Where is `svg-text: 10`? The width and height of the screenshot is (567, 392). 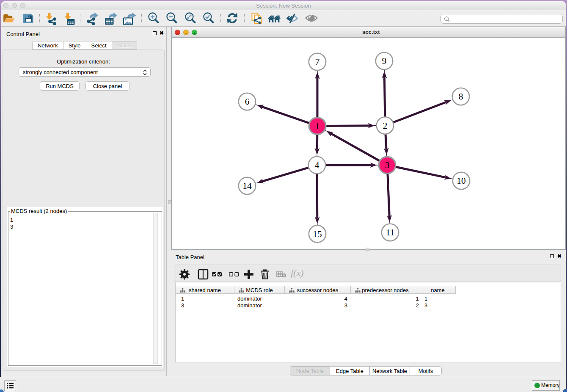
svg-text: 10 is located at coordinates (461, 181).